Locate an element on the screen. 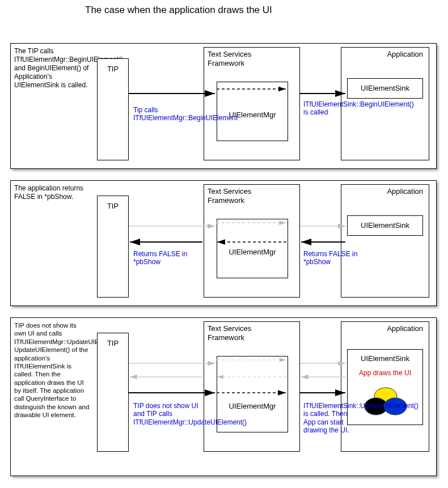  tip-box: TIP is located at coordinates (113, 109).